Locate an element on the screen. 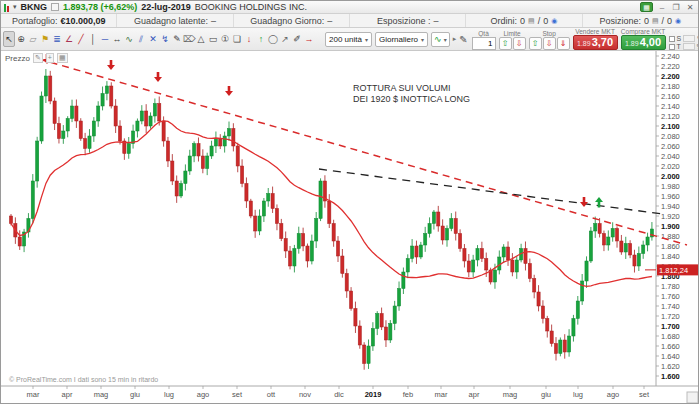 The height and width of the screenshot is (404, 699). trade-panel: Qtà Limite ⇧ ⇩ Stop ⇧ ⇩ ⇓ Vendere MKT is located at coordinates (586, 39).